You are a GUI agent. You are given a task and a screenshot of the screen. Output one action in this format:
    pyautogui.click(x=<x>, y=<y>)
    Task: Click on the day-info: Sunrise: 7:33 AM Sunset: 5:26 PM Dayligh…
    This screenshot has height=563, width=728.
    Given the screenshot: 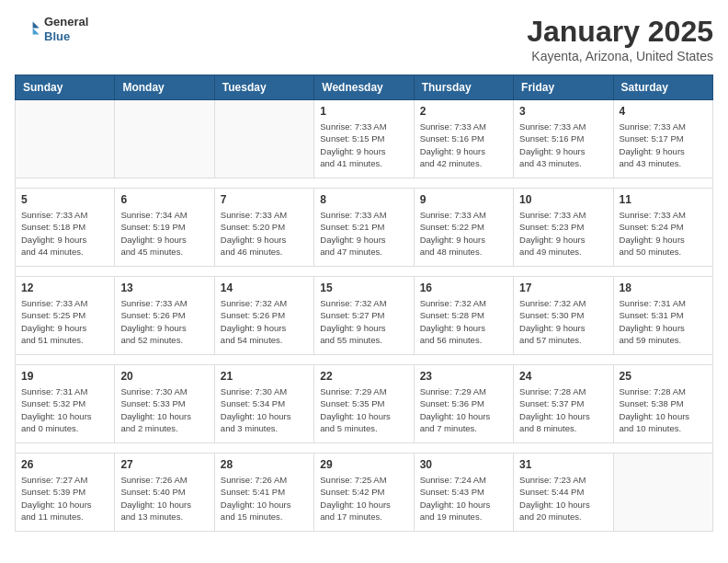 What is the action you would take?
    pyautogui.click(x=164, y=322)
    